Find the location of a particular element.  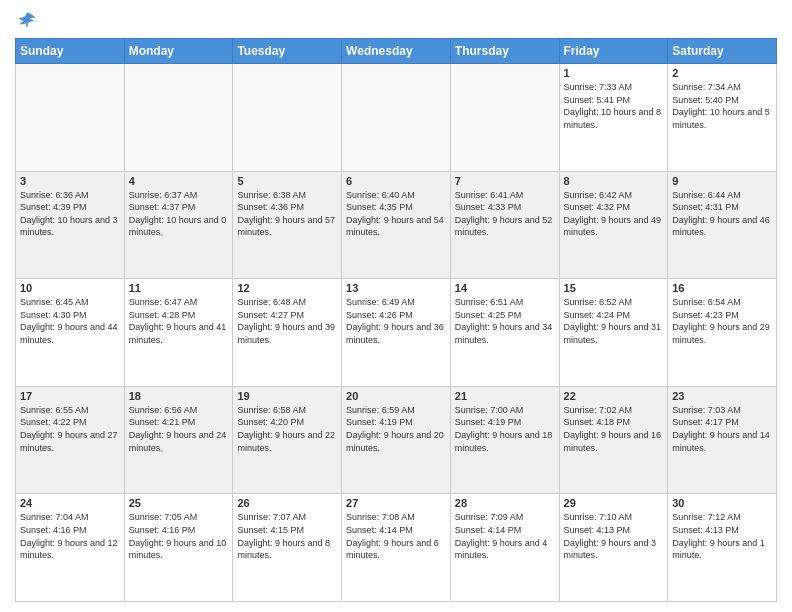

calendar-day-6: 6Sunrise: 6:40 AMSunset: 4:35 PMDaylight… is located at coordinates (396, 225).